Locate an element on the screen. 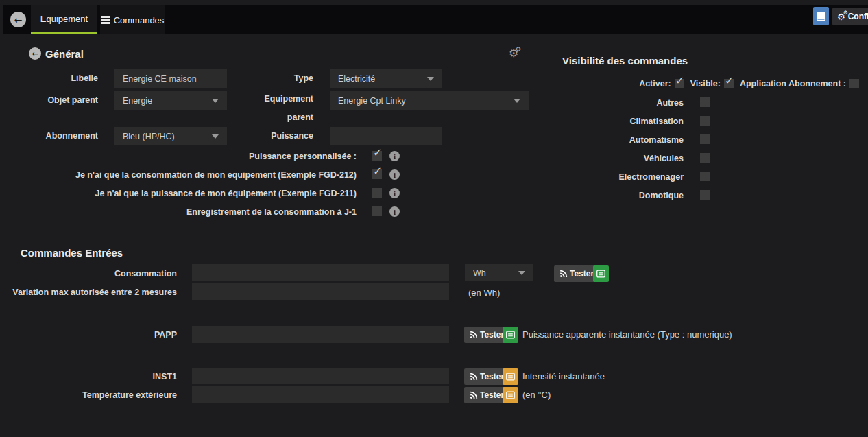  category-electromenager-label: Electromenager is located at coordinates (651, 177).